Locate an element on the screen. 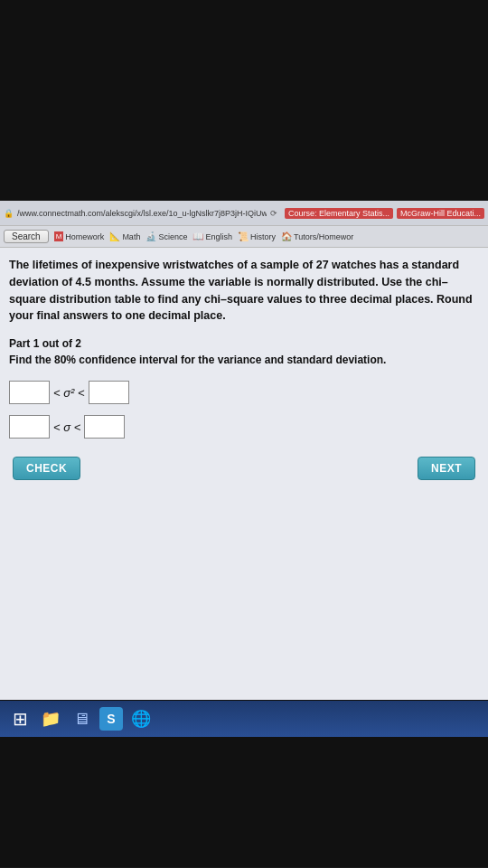 Image resolution: width=488 pixels, height=868 pixels. bookmark-english: 📖 English is located at coordinates (212, 237).